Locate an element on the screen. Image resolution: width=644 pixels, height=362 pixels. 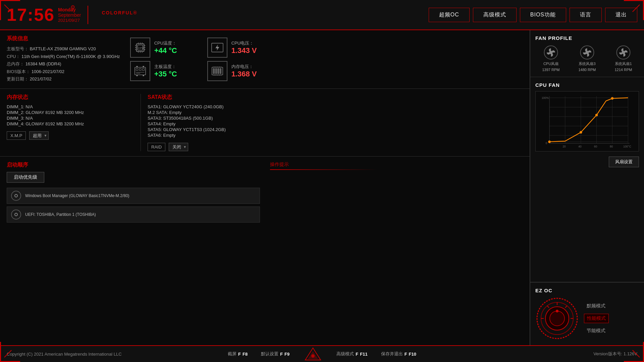
footer-version: Version版本号: 1.126V is located at coordinates (574, 354).